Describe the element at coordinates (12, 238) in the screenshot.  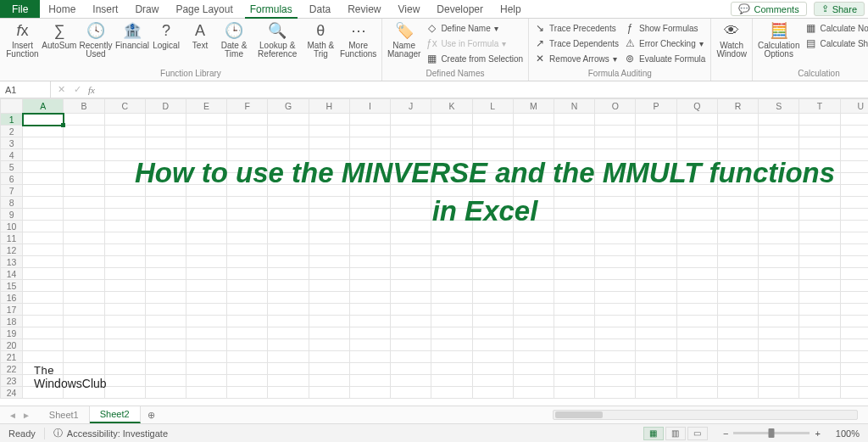
I see `row-header: 11` at that location.